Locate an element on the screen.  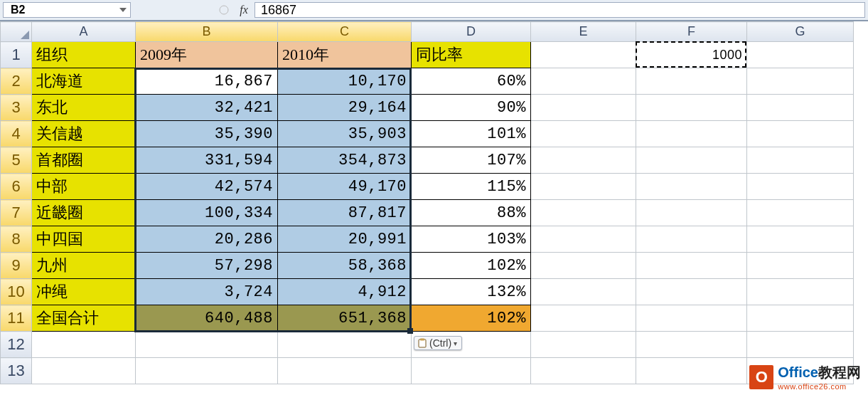
cell-A9: 九州 is located at coordinates (84, 266).